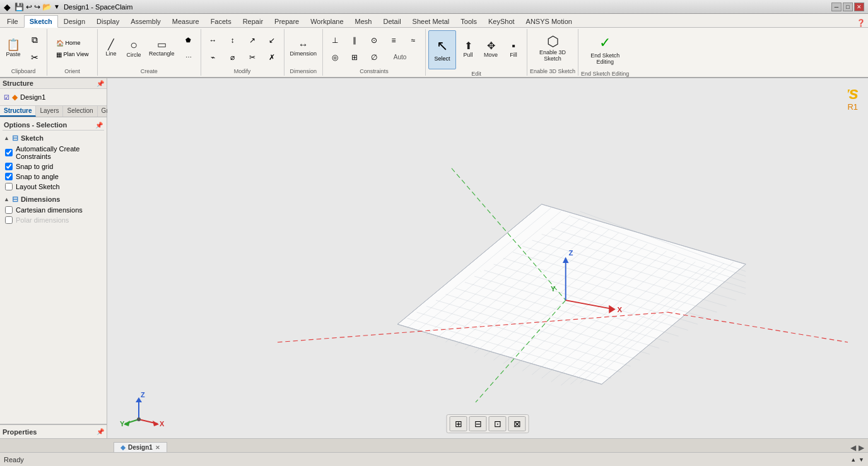 This screenshot has width=868, height=466. What do you see at coordinates (213, 40) in the screenshot?
I see `modify-btn-1: ↔` at bounding box center [213, 40].